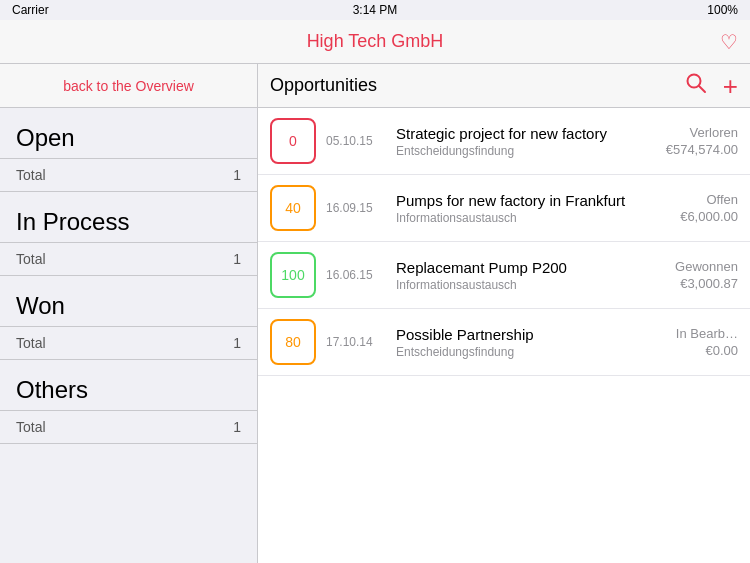 Image resolution: width=750 pixels, height=563 pixels. What do you see at coordinates (128, 301) in the screenshot?
I see `section-header-won: Won` at bounding box center [128, 301].